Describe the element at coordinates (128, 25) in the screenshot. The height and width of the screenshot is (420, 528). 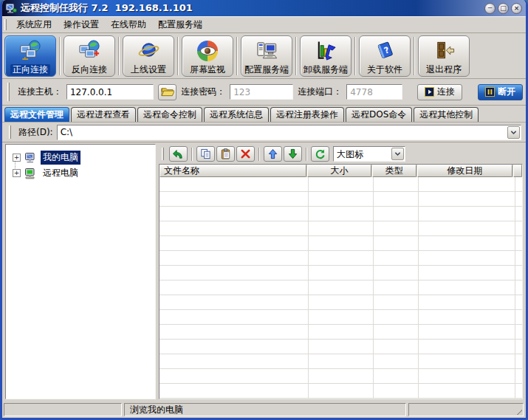
I see `menu-help: 在线帮助` at that location.